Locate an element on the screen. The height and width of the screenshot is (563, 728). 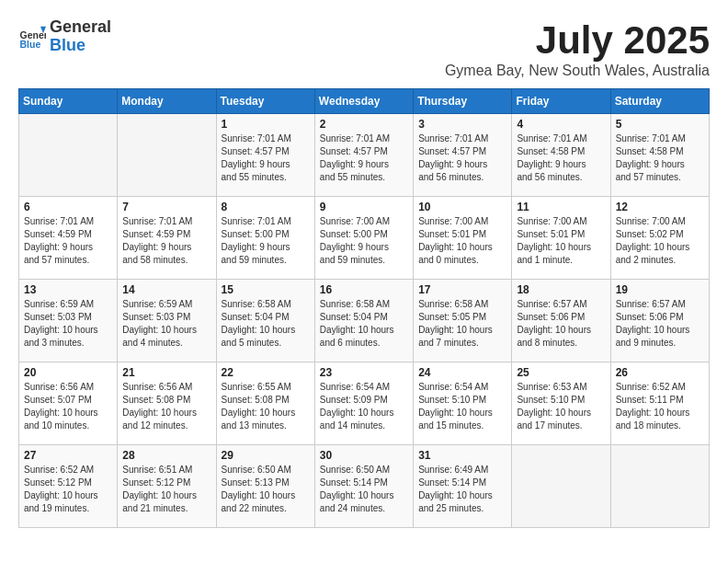
day-info: Sunrise: 7:01 AM Sunset: 5:00 PM Dayligh… is located at coordinates (266, 241).